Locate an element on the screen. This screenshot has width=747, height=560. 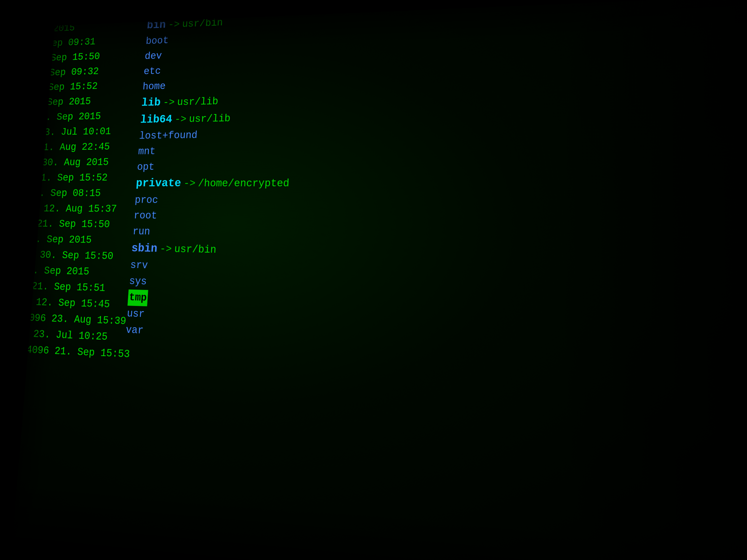
dir-name-mnt: mnt is located at coordinates (147, 152).